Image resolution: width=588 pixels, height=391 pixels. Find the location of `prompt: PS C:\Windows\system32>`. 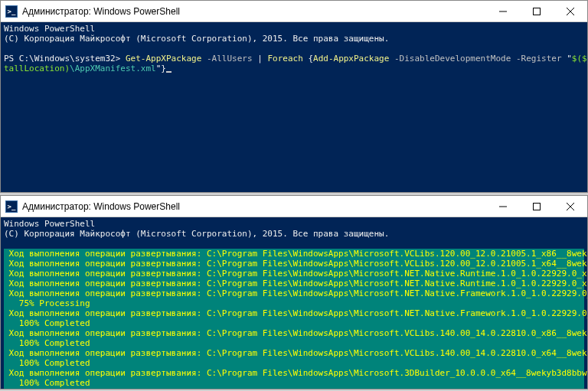

prompt: PS C:\Windows\system32> is located at coordinates (62, 58).